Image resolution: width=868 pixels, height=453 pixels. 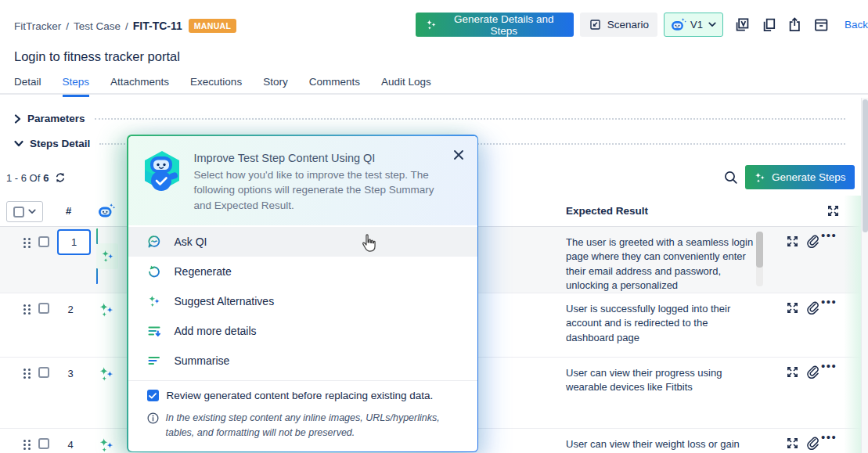 I want to click on column-header-expected-result: Expected Result, so click(x=607, y=211).